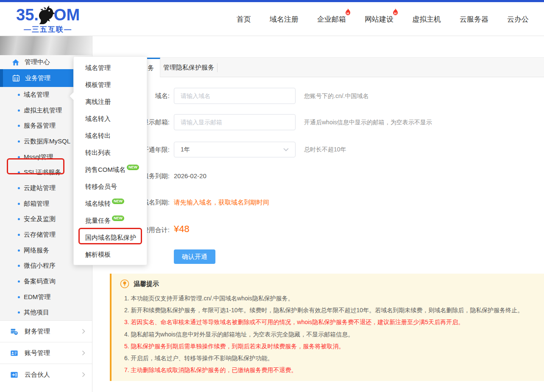 This screenshot has height=392, width=544. I want to click on flyout-item-domain-transfer-out: 域名转出, so click(110, 136).